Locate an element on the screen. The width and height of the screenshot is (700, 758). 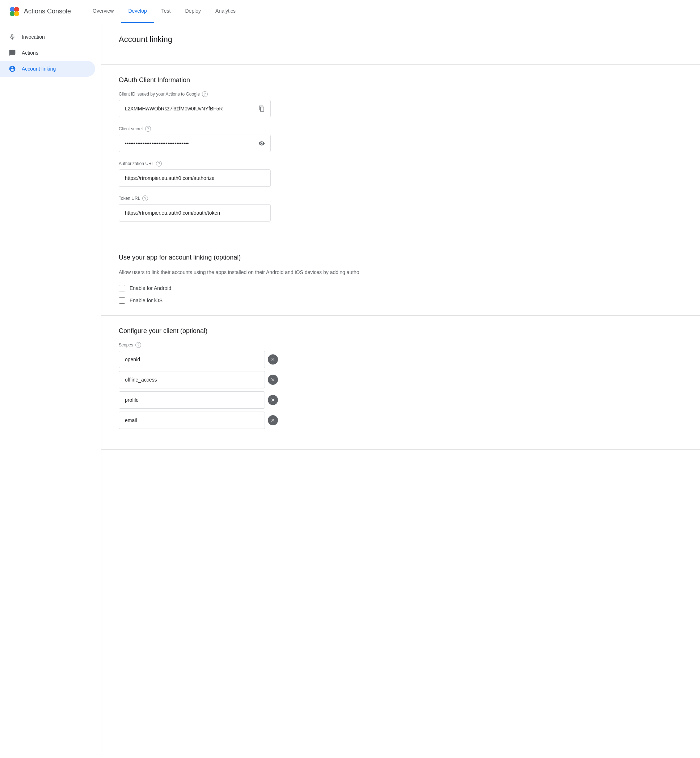
scope-item-email is located at coordinates (198, 420).